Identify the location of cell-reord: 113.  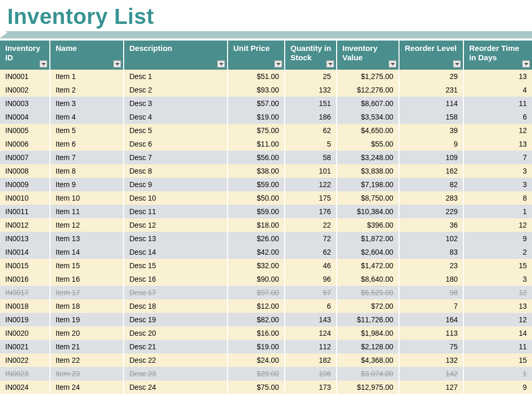
(431, 333).